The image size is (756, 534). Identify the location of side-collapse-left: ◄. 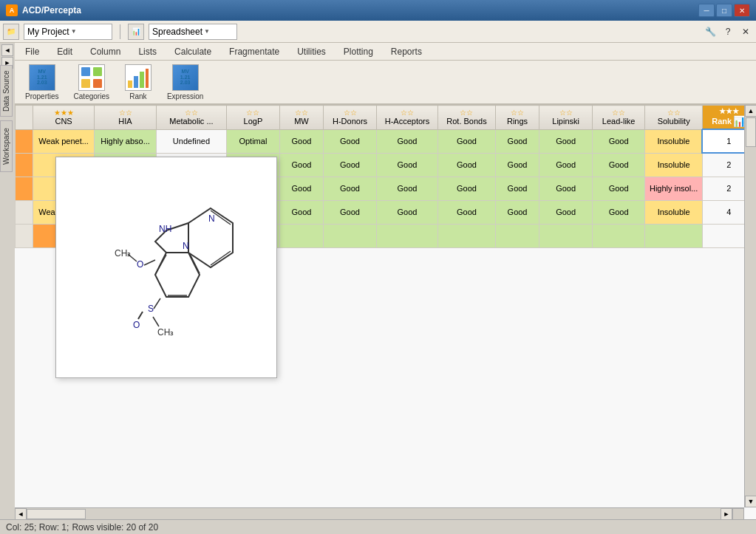
(7, 50).